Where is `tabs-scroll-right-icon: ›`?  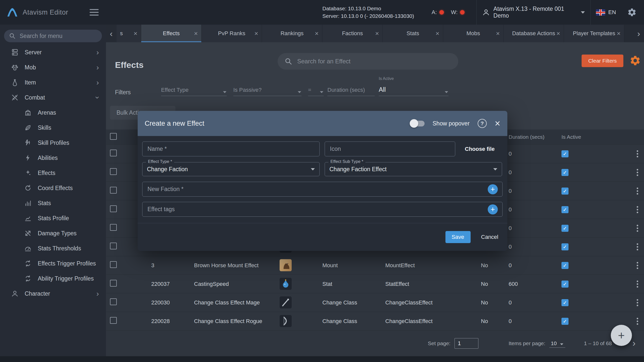 tabs-scroll-right-icon: › is located at coordinates (639, 33).